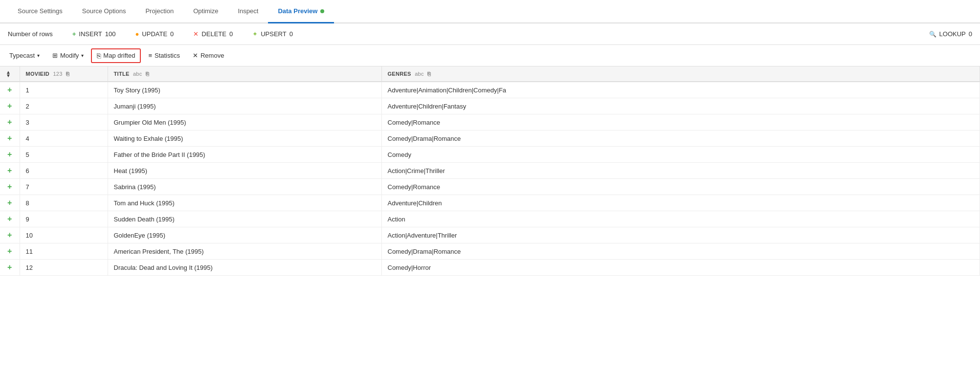 The image size is (980, 372). Describe the element at coordinates (490, 12) in the screenshot. I see `top-nav: Source Settings Source Options Projectio…` at that location.